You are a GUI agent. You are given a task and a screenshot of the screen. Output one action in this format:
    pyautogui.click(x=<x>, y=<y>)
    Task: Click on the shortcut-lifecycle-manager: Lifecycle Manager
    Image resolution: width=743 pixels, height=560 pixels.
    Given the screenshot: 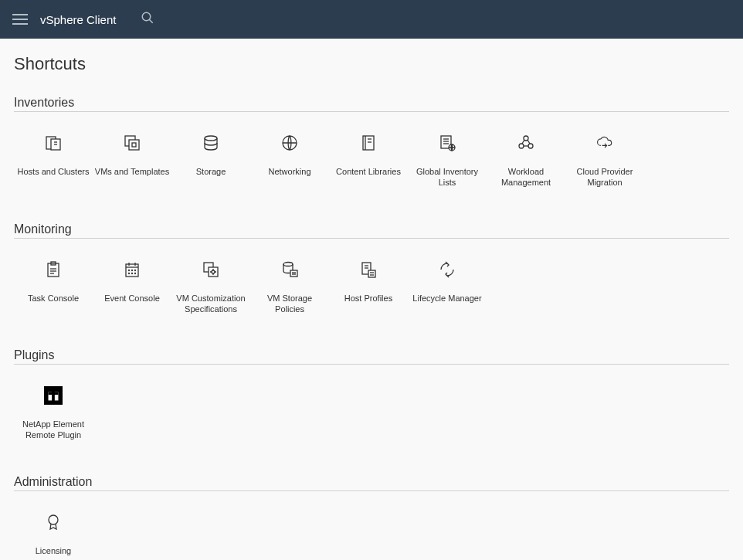 What is the action you would take?
    pyautogui.click(x=447, y=286)
    